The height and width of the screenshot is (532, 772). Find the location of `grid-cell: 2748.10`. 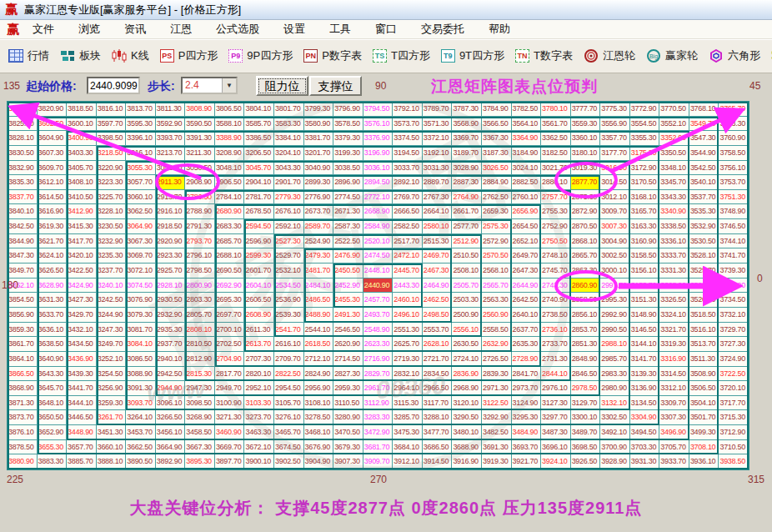

grid-cell: 2748.10 is located at coordinates (556, 256).